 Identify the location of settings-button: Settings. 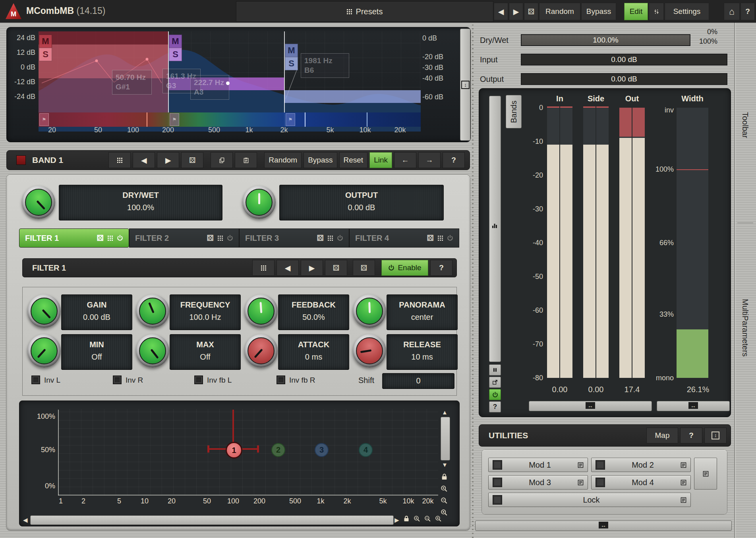
(687, 12).